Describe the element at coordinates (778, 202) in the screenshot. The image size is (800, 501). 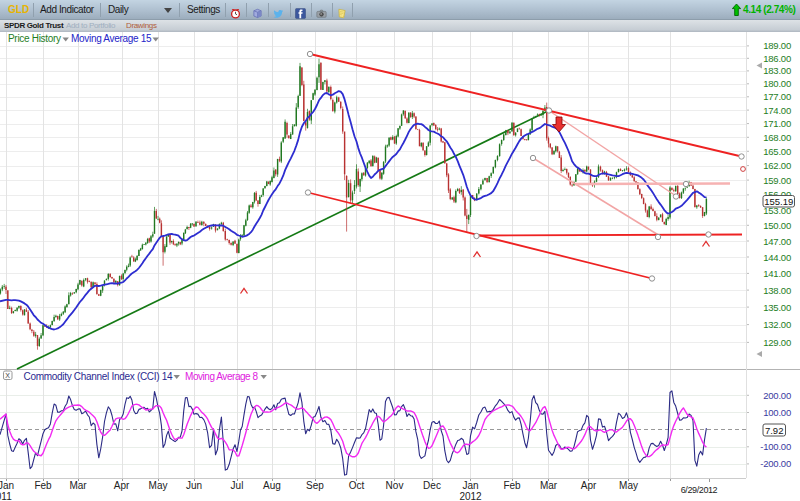
I see `svg-text: 155.19` at that location.